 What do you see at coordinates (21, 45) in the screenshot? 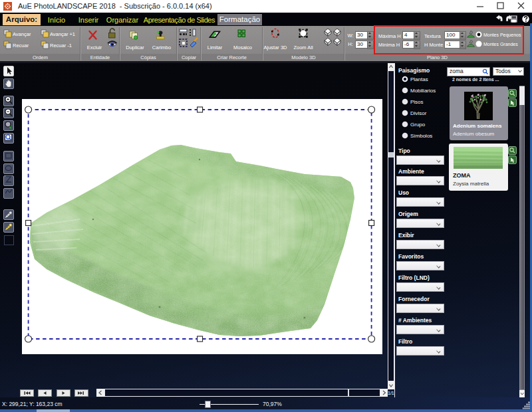
I see `svg-text: Recuar` at bounding box center [21, 45].